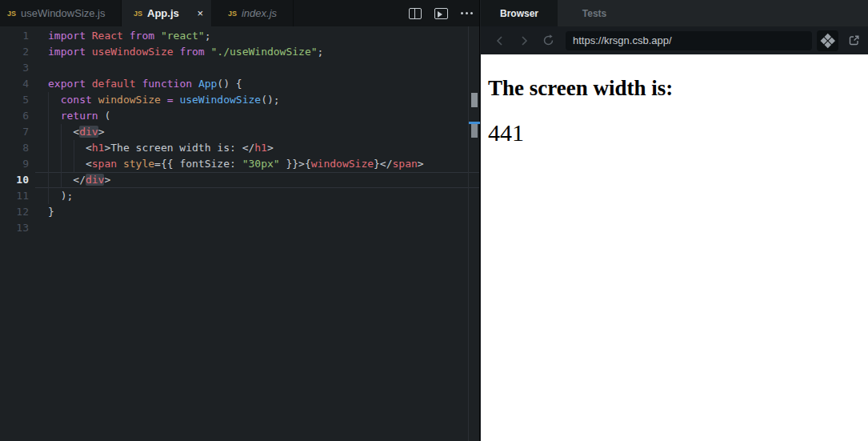  Describe the element at coordinates (270, 99) in the screenshot. I see `code-token: ();` at that location.